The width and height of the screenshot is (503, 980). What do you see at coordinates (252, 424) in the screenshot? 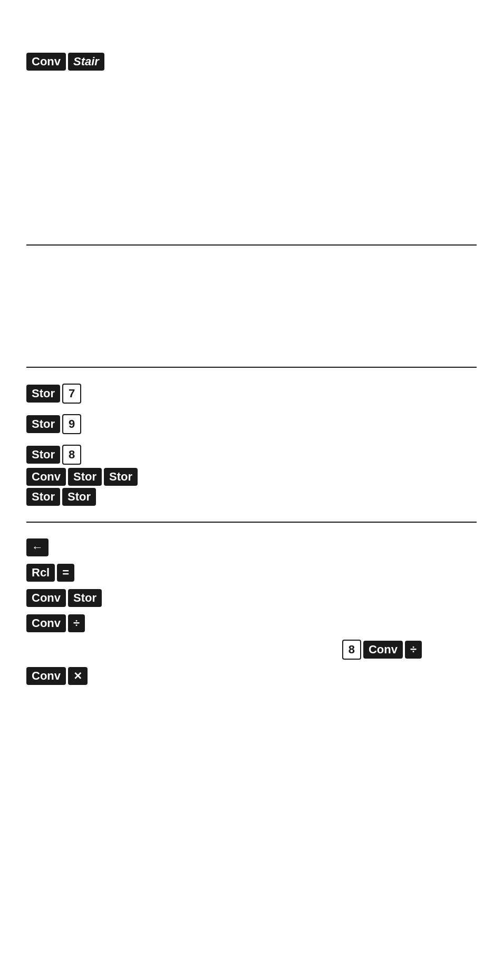
I see `row-stor-9: Stor 9` at bounding box center [252, 424].